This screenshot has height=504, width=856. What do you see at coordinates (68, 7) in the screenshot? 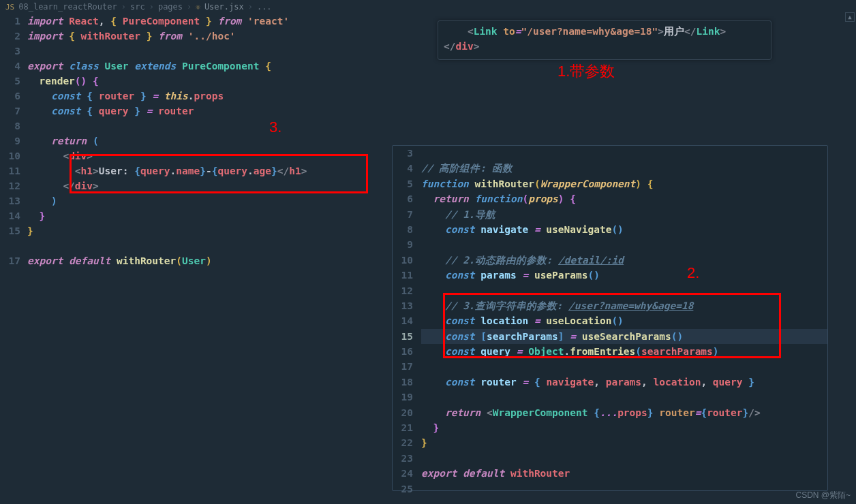
I see `breadcrumb-project: 08_learn_reactRouter` at bounding box center [68, 7].